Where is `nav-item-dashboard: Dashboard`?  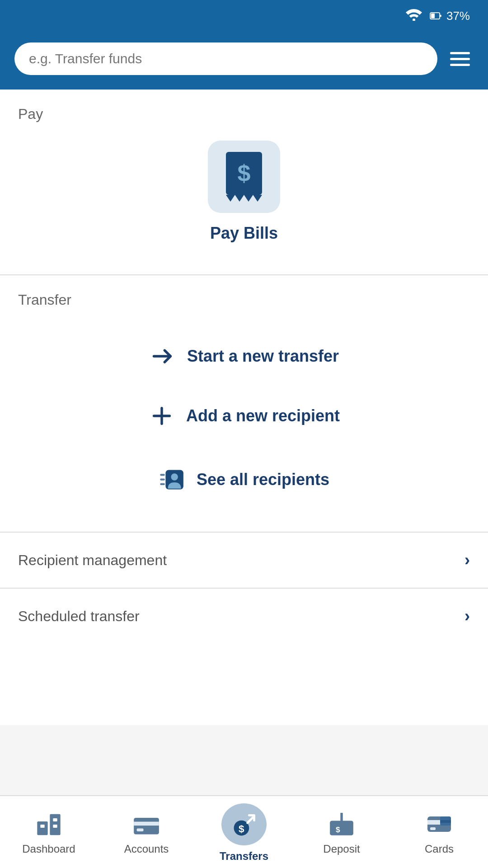
nav-item-dashboard: Dashboard is located at coordinates (49, 832).